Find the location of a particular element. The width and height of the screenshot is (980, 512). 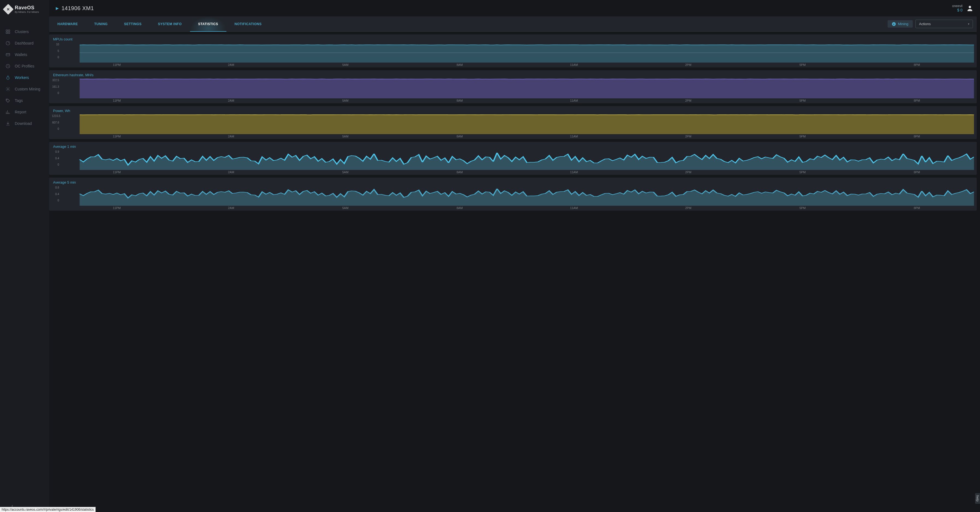

tab-notifications: NOTIFICATIONS is located at coordinates (248, 24).